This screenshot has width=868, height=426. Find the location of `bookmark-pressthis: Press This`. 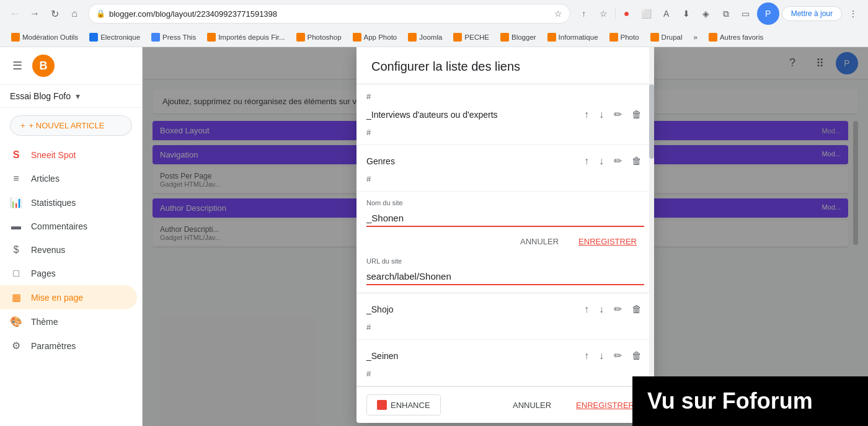

bookmark-pressthis: Press This is located at coordinates (174, 37).